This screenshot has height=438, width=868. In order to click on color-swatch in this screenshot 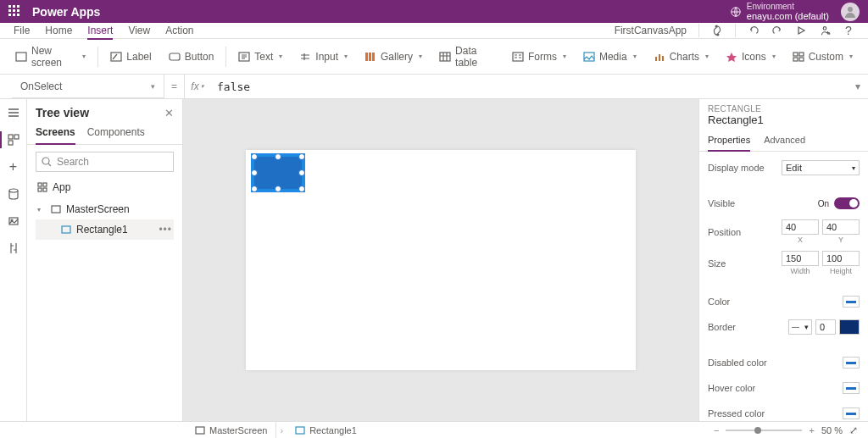, I will do `click(851, 302)`.